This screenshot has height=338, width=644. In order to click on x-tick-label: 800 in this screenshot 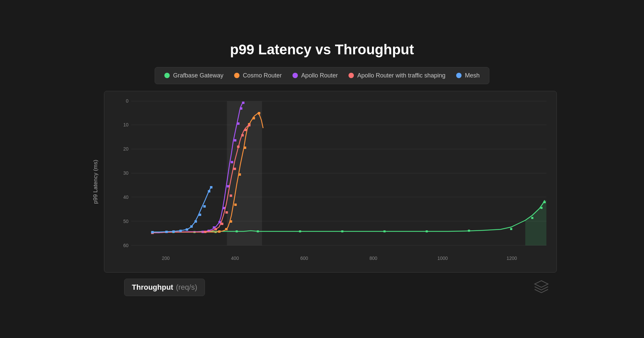, I will do `click(373, 258)`.